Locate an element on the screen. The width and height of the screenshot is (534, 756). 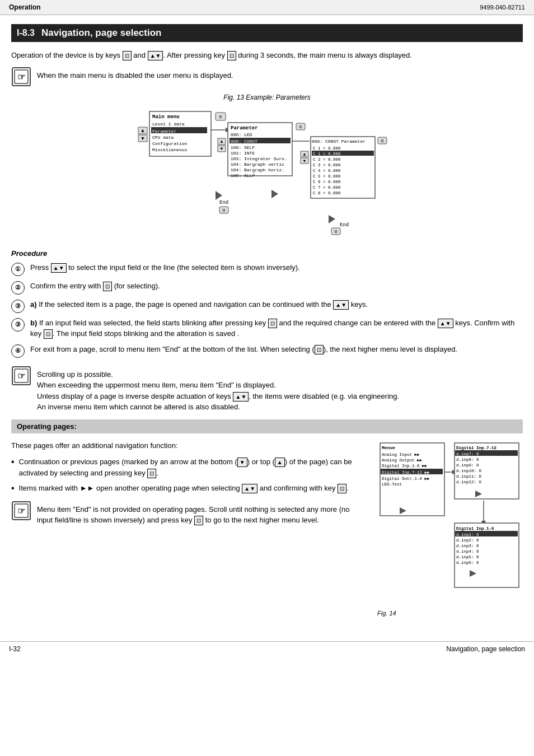
svg-text: Digital Inp.7-12 is located at coordinates (477, 448).